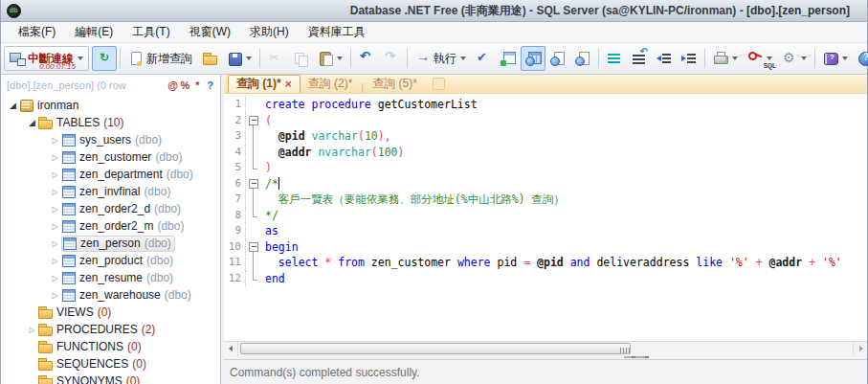 This screenshot has width=868, height=384. Describe the element at coordinates (111, 123) in the screenshot. I see `tree-item-tables: ◢TABLES(10)` at that location.